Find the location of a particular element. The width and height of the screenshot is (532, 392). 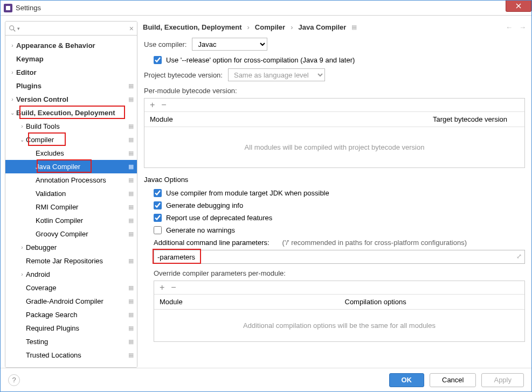

sidebar-item-label: Build, Execution, Deployment is located at coordinates (75, 113).